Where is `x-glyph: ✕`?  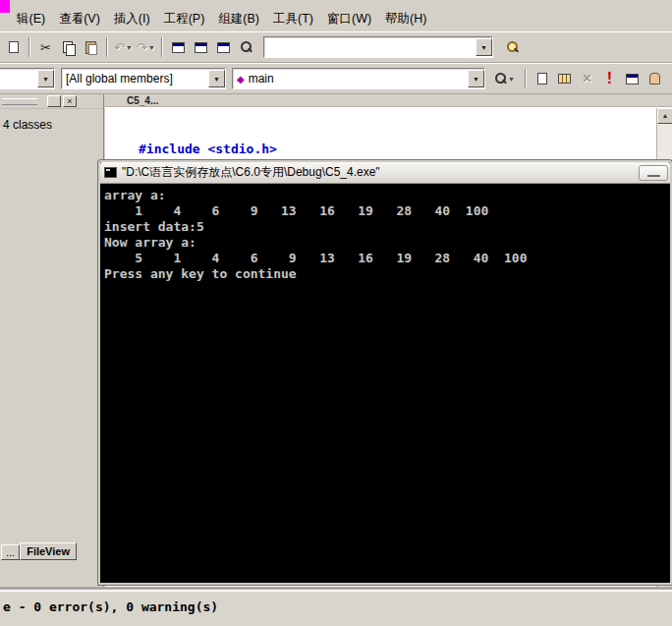 x-glyph: ✕ is located at coordinates (587, 79).